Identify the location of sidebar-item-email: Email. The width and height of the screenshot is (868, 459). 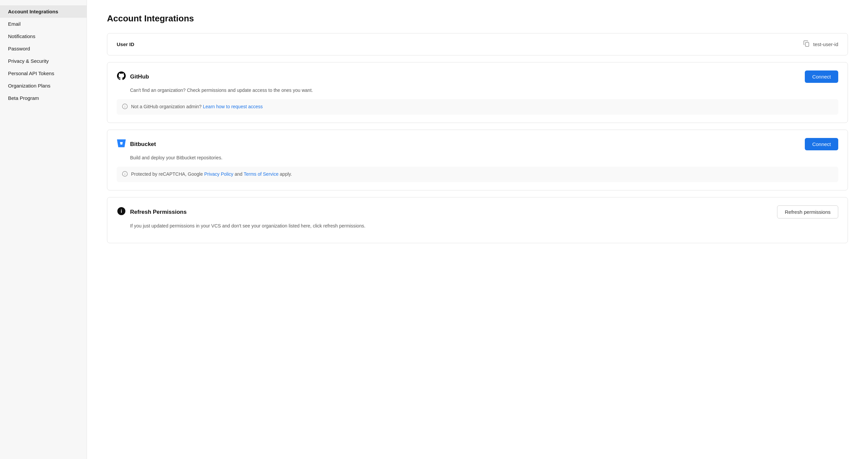
(43, 24).